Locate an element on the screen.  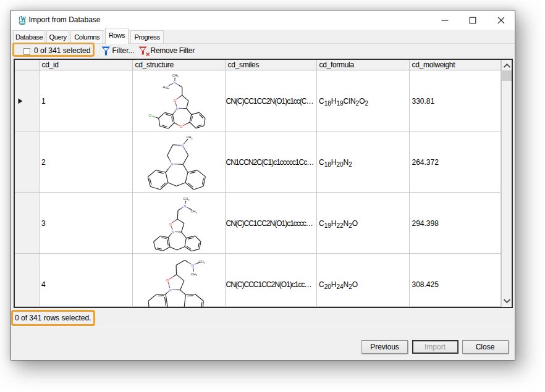
svg-text: H3C is located at coordinates (166, 86).